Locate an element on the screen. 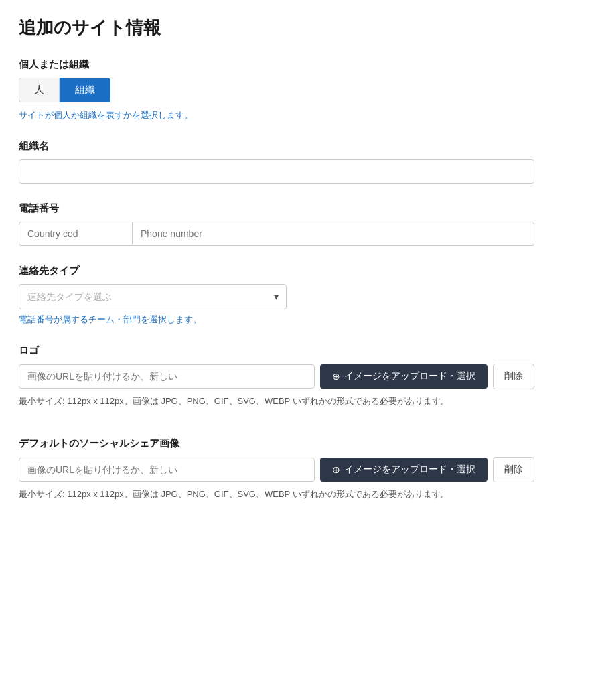  social-image-delete-button: 削除 is located at coordinates (514, 470).